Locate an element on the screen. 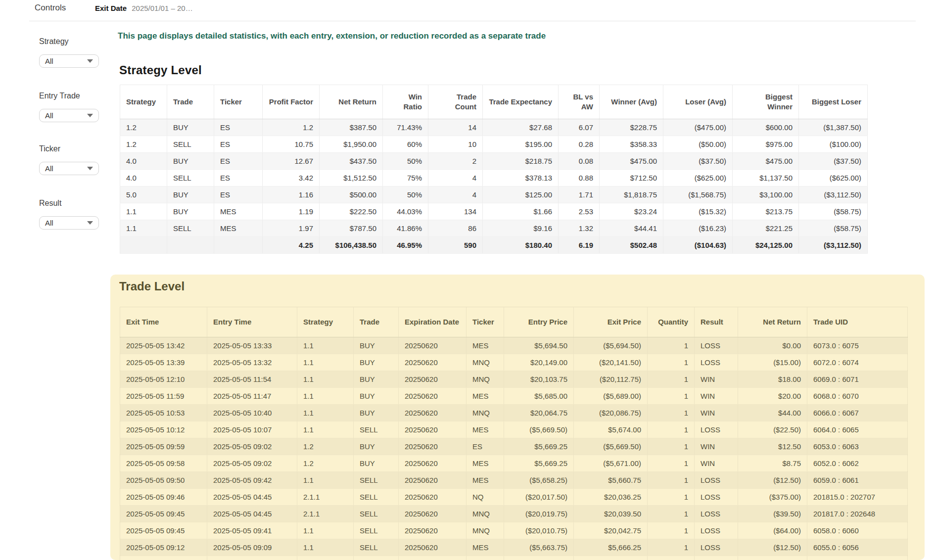 This screenshot has height=560, width=934. table-cell: 6053.0 : 6063 is located at coordinates (858, 447).